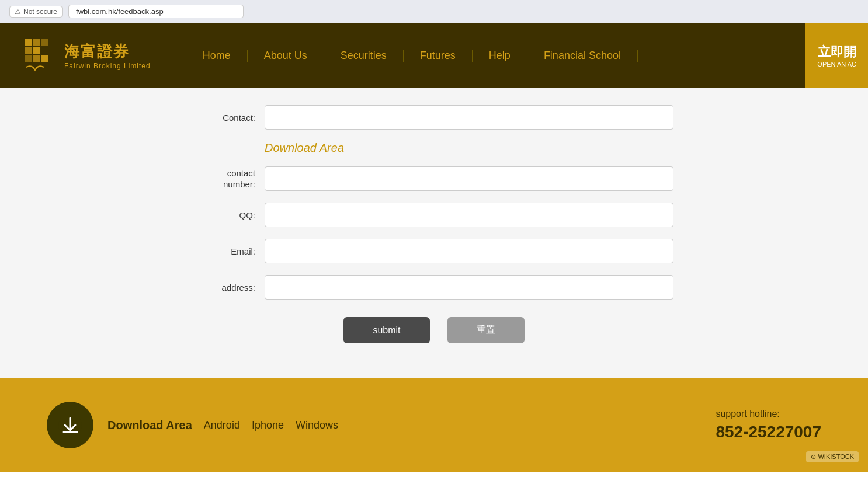  Describe the element at coordinates (769, 414) in the screenshot. I see `support-hotline-label: support hotline:` at that location.